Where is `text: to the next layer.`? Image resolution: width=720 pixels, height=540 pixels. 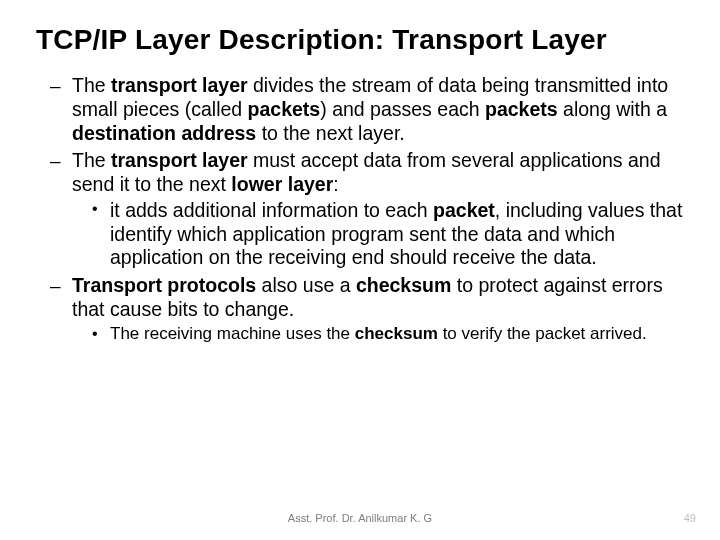 text: to the next layer. is located at coordinates (334, 133).